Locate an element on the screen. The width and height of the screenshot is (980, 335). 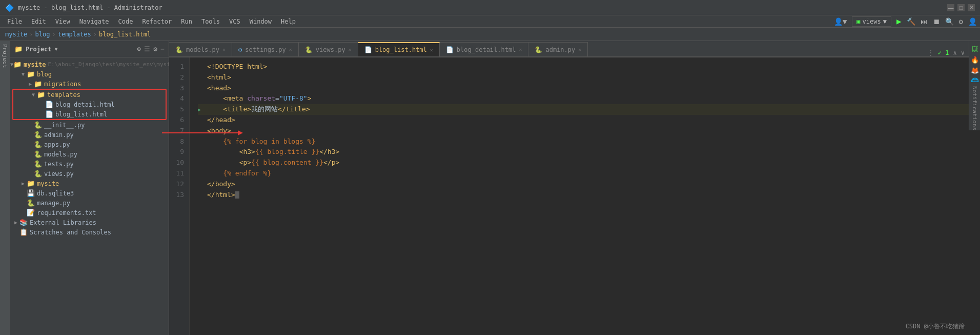
tree-item-tests-py: 🐍 tests.py is located at coordinates (89, 164).